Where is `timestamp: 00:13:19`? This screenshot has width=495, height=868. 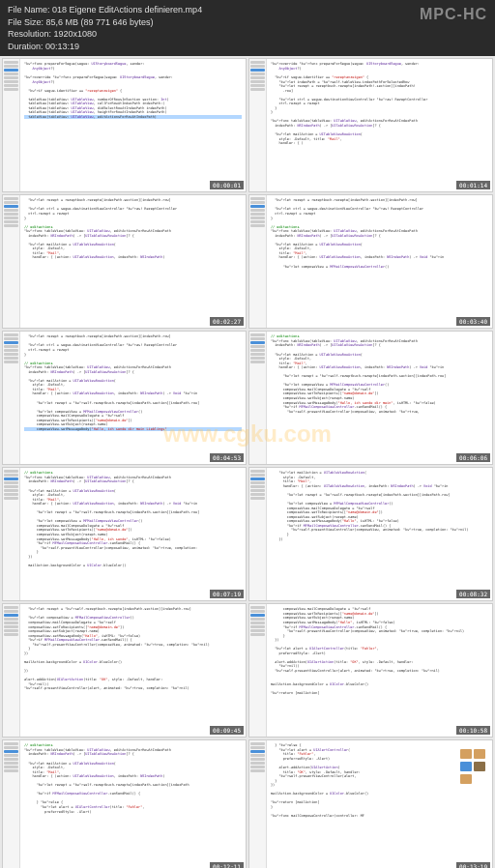 timestamp: 00:13:19 is located at coordinates (474, 865).